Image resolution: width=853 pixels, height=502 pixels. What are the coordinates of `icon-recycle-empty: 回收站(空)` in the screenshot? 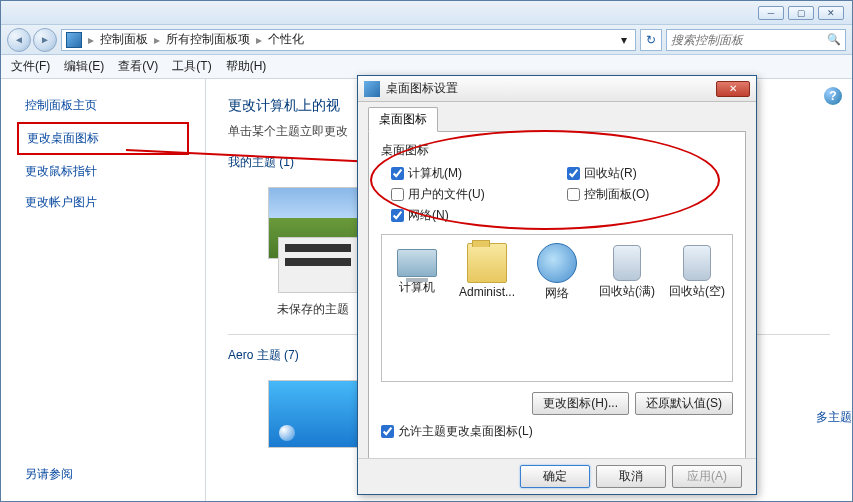 It's located at (697, 272).